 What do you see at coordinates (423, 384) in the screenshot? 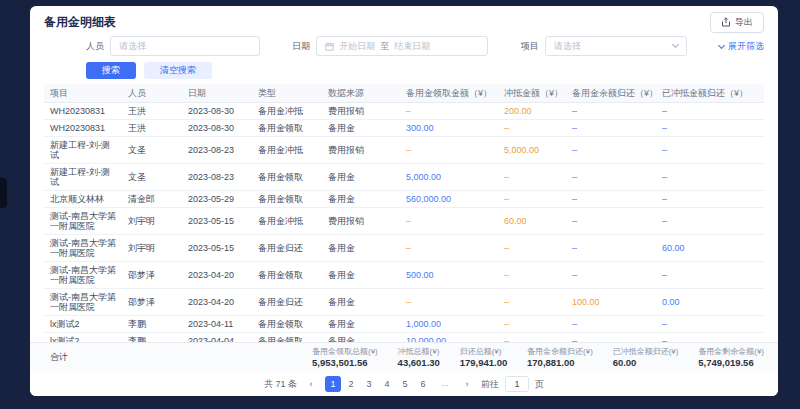
I see `page-button-6: 6` at bounding box center [423, 384].